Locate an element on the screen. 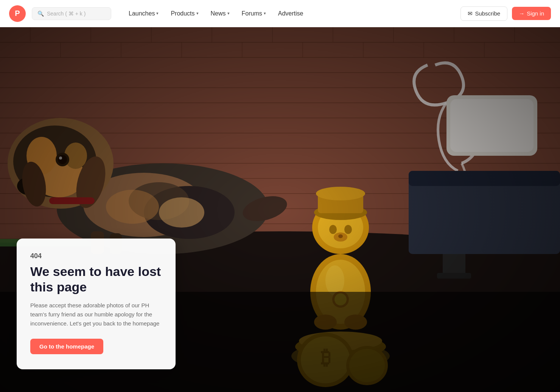 The width and height of the screenshot is (560, 392). nav-label-products: Products is located at coordinates (182, 14).